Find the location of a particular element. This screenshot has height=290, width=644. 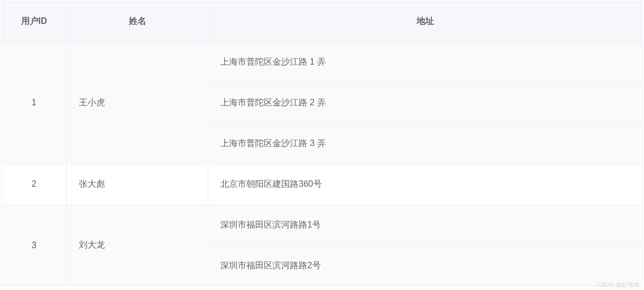

address-text: 深圳市福田区滨河路路2号 is located at coordinates (425, 266).